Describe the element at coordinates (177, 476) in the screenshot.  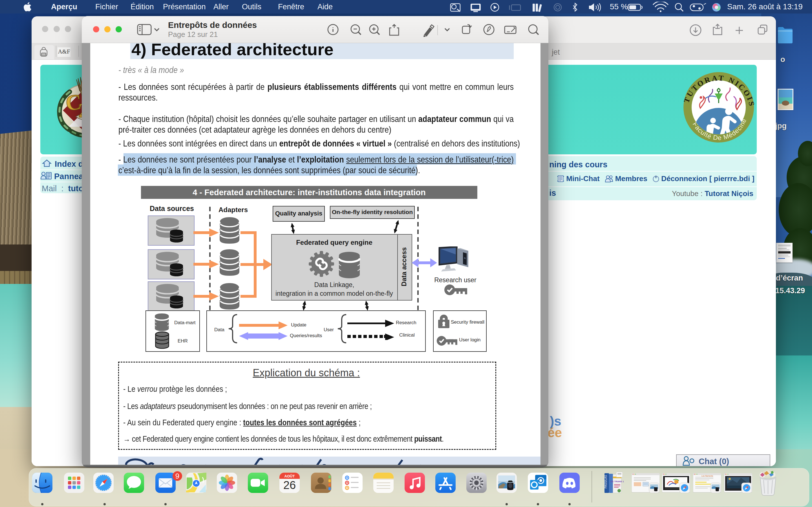
I see `svg-text: 9` at that location.